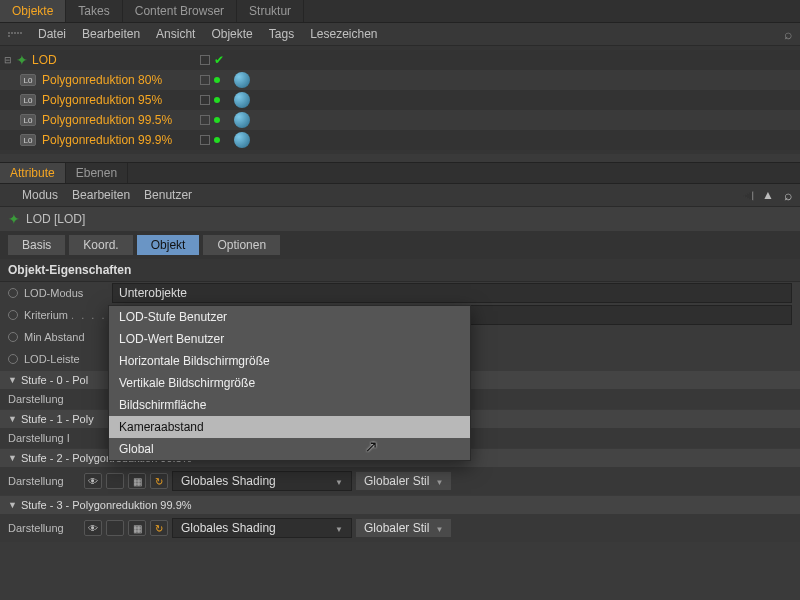 The height and width of the screenshot is (600, 800). Describe the element at coordinates (400, 196) in the screenshot. I see `attribute-menubar: Modus Bearbeiten Benutzer ⌕` at that location.